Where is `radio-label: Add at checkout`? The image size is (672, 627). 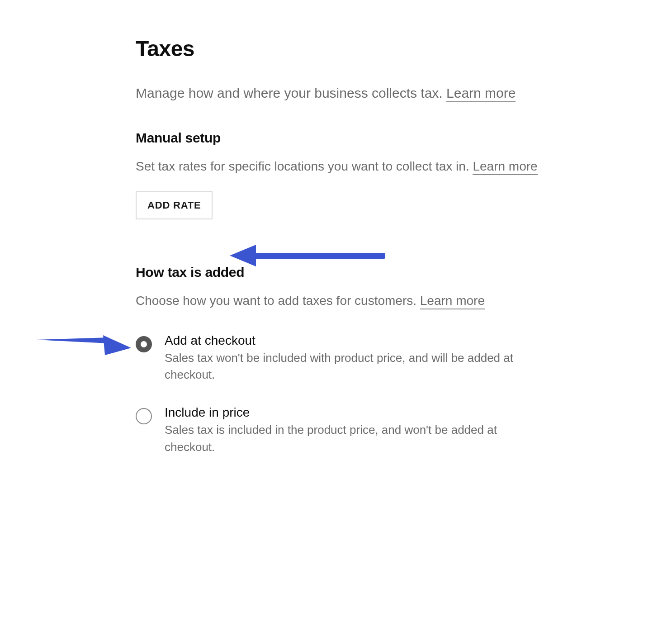 radio-label: Add at checkout is located at coordinates (343, 341).